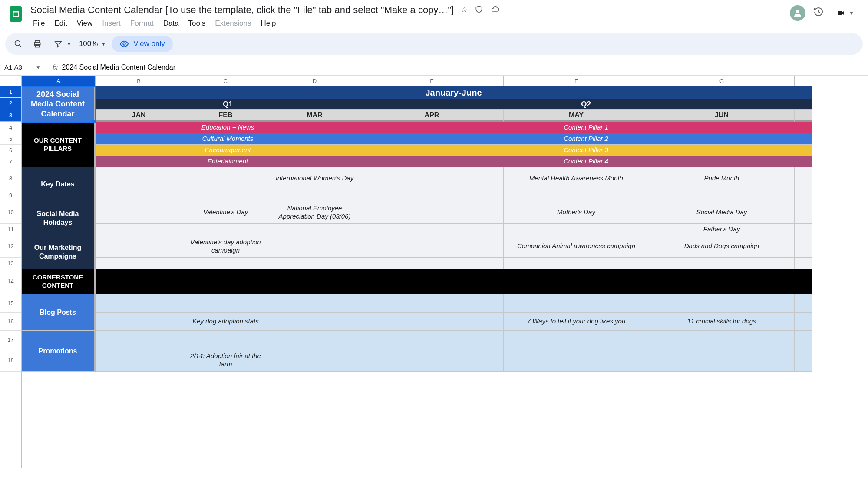 The width and height of the screenshot is (868, 479). I want to click on table-cell: Dads and Dogs campaign, so click(722, 246).